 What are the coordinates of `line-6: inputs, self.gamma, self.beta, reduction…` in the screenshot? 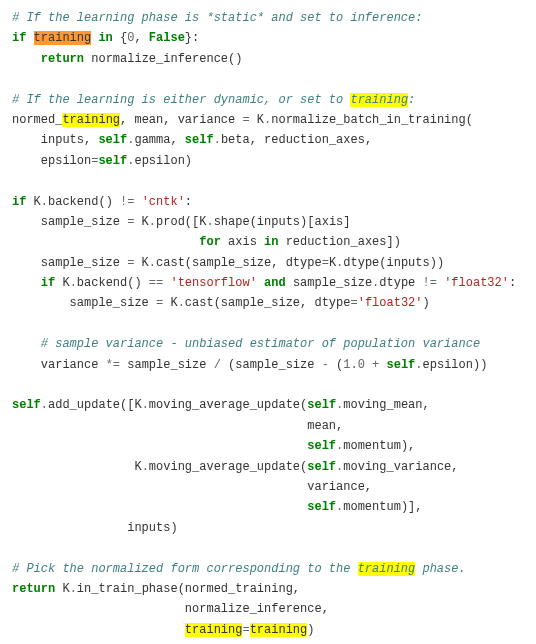 It's located at (268, 140).